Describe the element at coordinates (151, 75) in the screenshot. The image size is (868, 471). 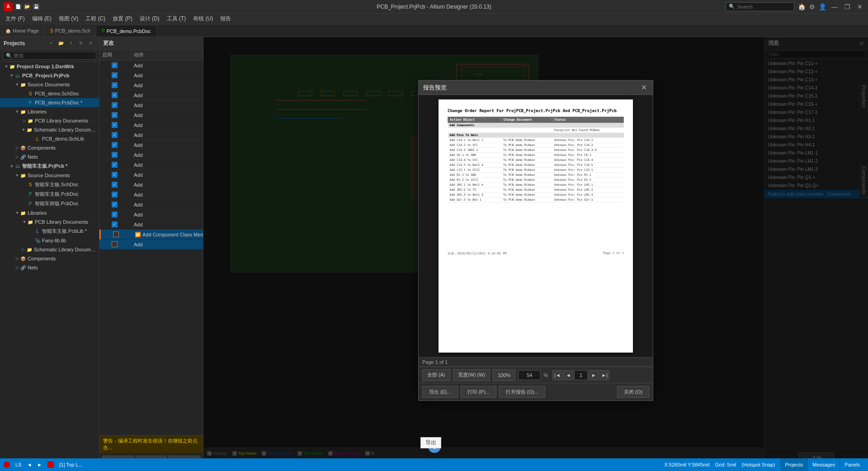
I see `change-row-2: ✓ Add` at that location.